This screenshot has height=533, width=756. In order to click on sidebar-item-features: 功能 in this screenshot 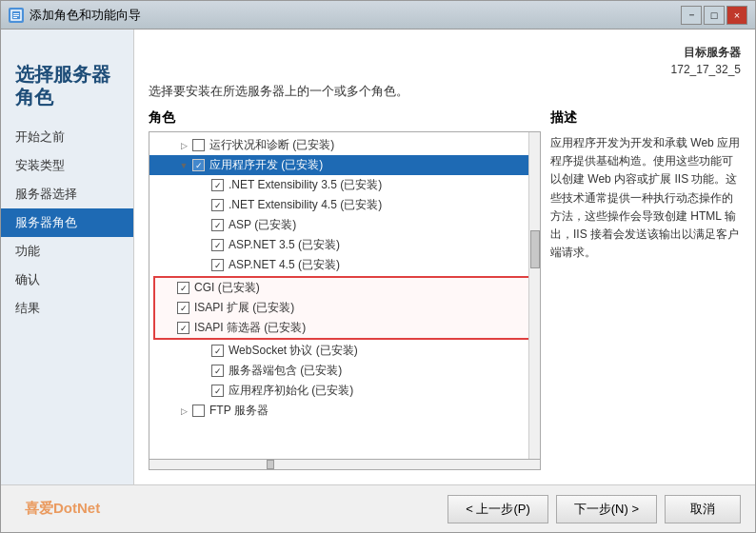, I will do `click(67, 251)`.